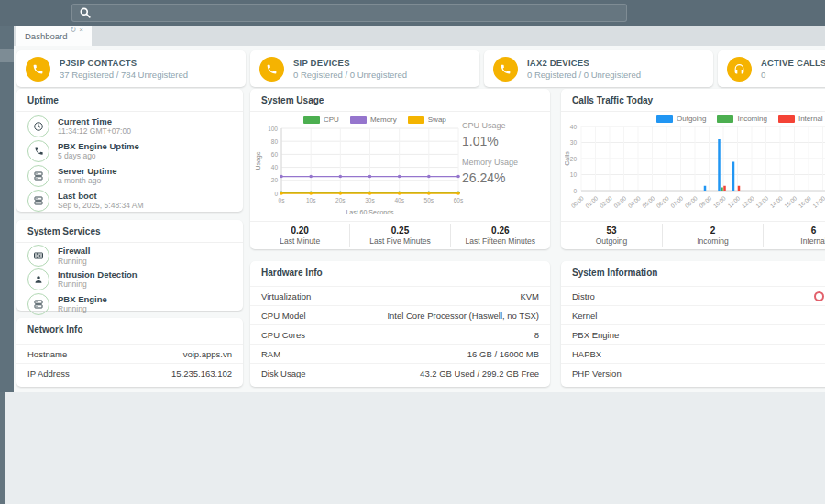  What do you see at coordinates (276, 194) in the screenshot?
I see `svg-text: 0` at bounding box center [276, 194].